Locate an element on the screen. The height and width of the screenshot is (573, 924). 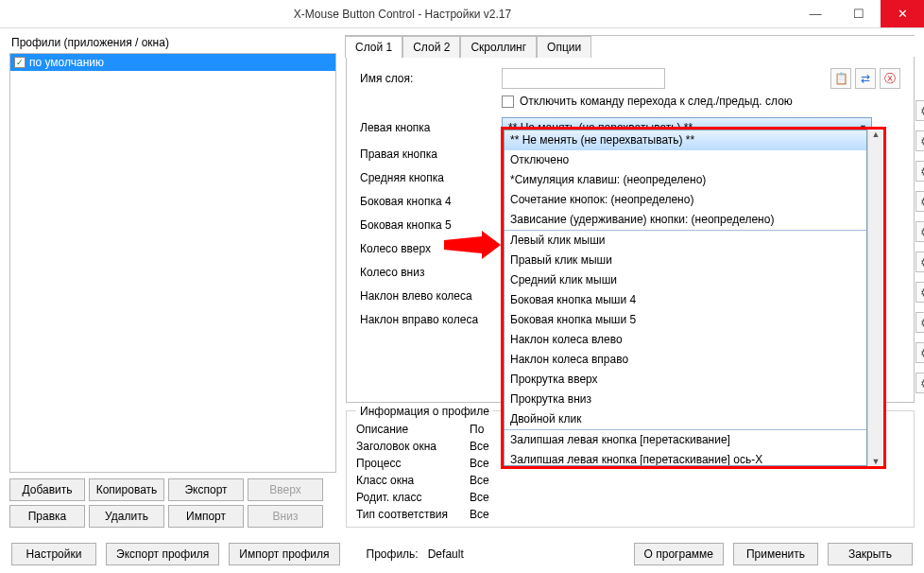
dropdown-item: ** Не менять (не перехватывать) ** is located at coordinates (686, 140).